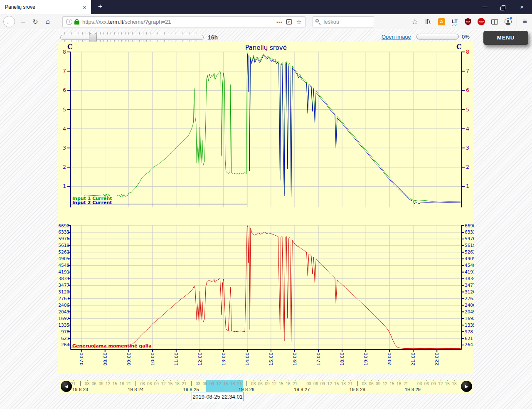  Describe the element at coordinates (176, 359) in the screenshot. I see `x-tick-label: 11:00` at that location.